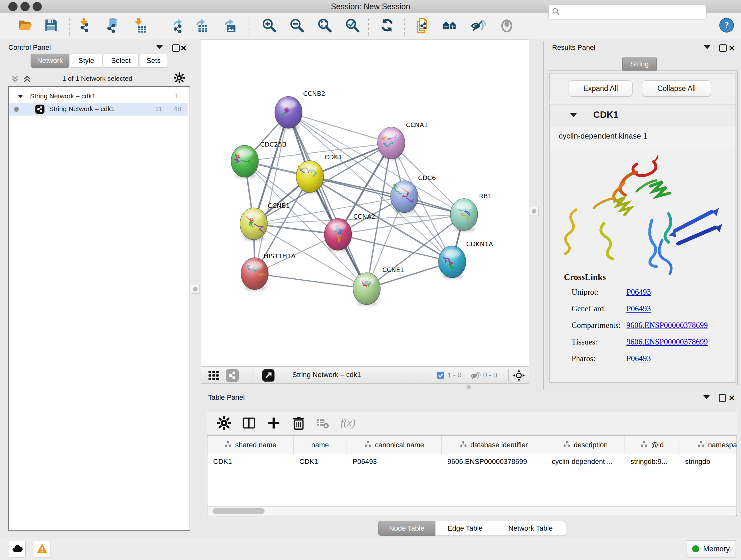  I want to click on network-options-gear-icon, so click(180, 78).